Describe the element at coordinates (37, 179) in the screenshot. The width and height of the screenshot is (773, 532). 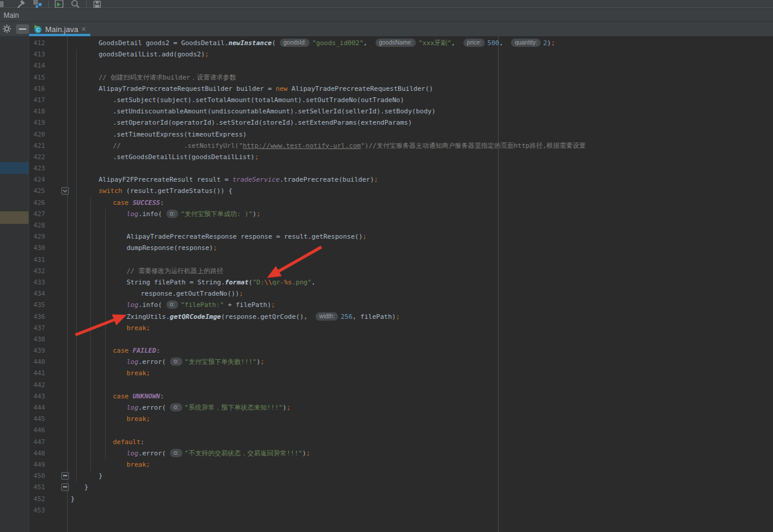
I see `line-number: 424` at that location.